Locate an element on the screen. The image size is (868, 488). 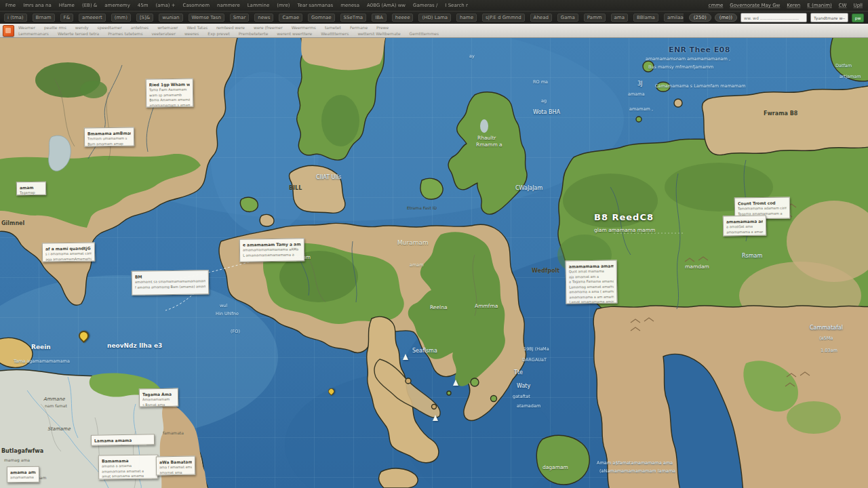
favorite-item: veeterateer is located at coordinates (164, 34).